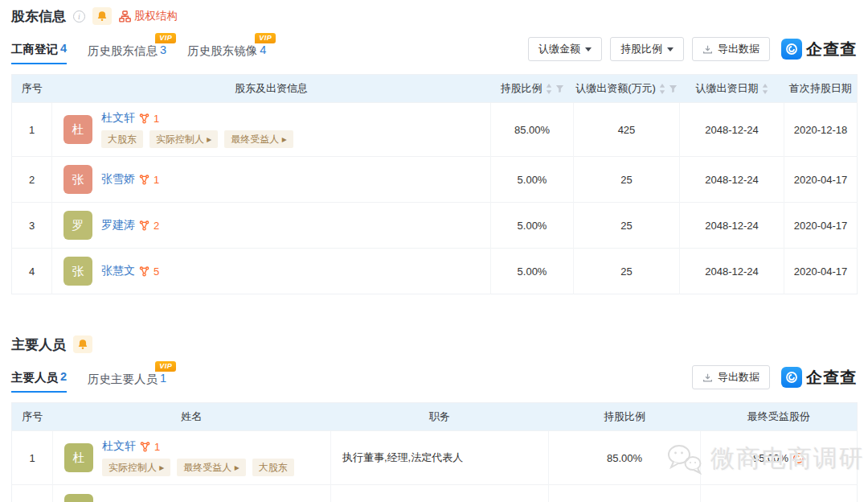  Describe the element at coordinates (440, 417) in the screenshot. I see `column-header: 职务` at that location.